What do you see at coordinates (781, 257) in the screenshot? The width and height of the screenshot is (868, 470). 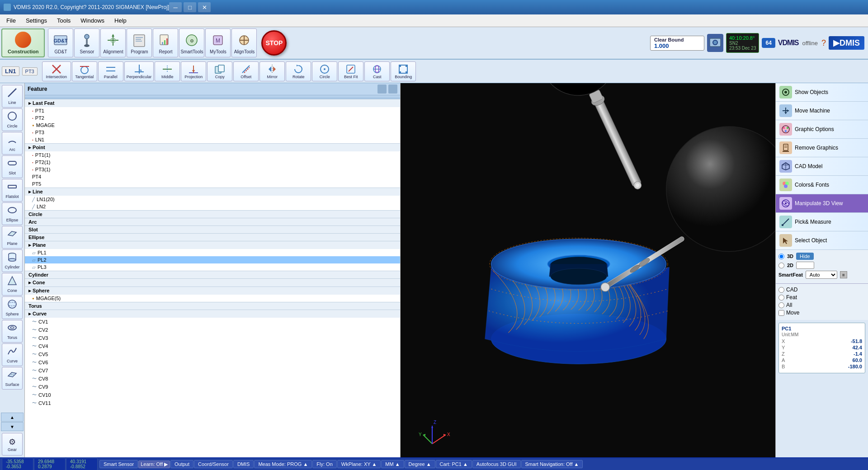 I see `view-3d-radio` at bounding box center [781, 257].